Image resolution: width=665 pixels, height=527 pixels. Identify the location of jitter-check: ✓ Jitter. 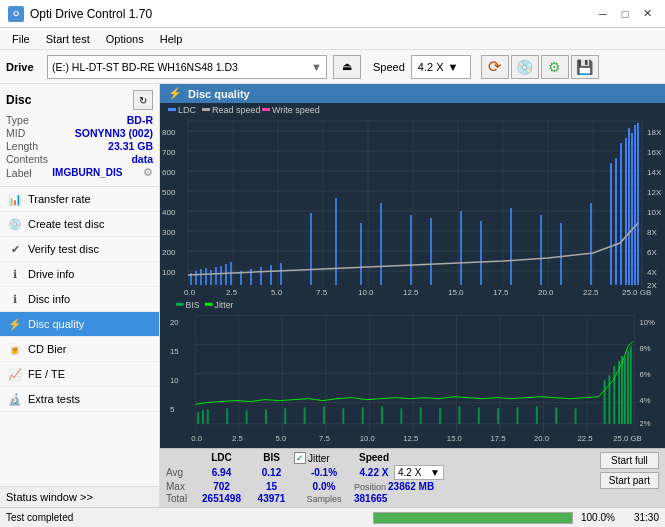
(324, 458).